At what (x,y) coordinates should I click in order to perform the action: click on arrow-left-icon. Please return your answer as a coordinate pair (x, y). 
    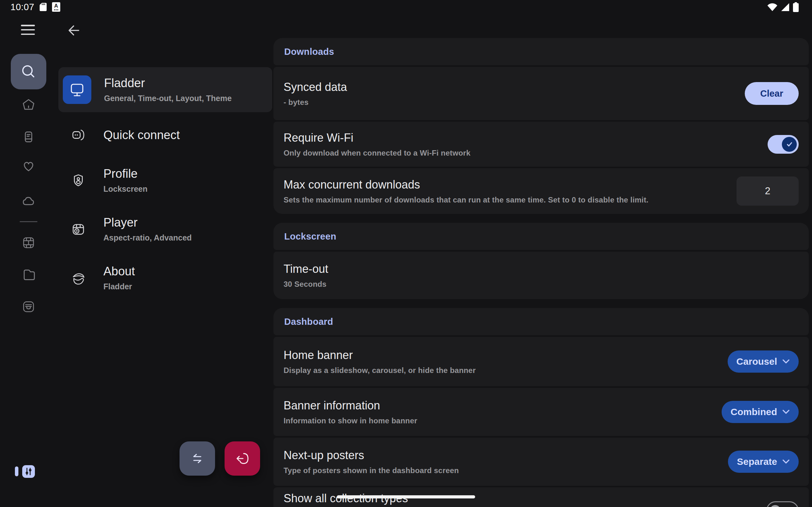
    Looking at the image, I should click on (73, 31).